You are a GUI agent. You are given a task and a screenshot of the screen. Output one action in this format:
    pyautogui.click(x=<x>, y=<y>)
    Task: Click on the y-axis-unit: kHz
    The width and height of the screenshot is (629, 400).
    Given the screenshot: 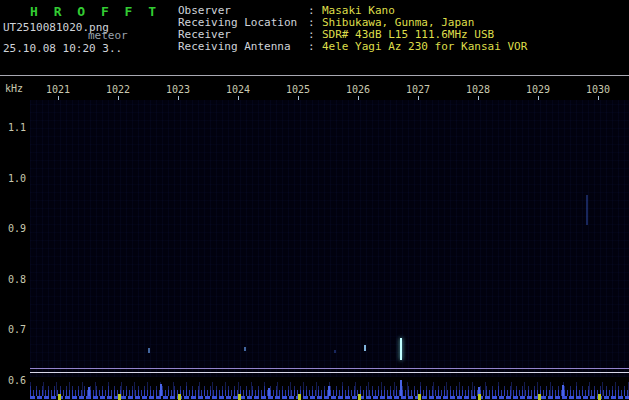 What is the action you would take?
    pyautogui.click(x=14, y=88)
    